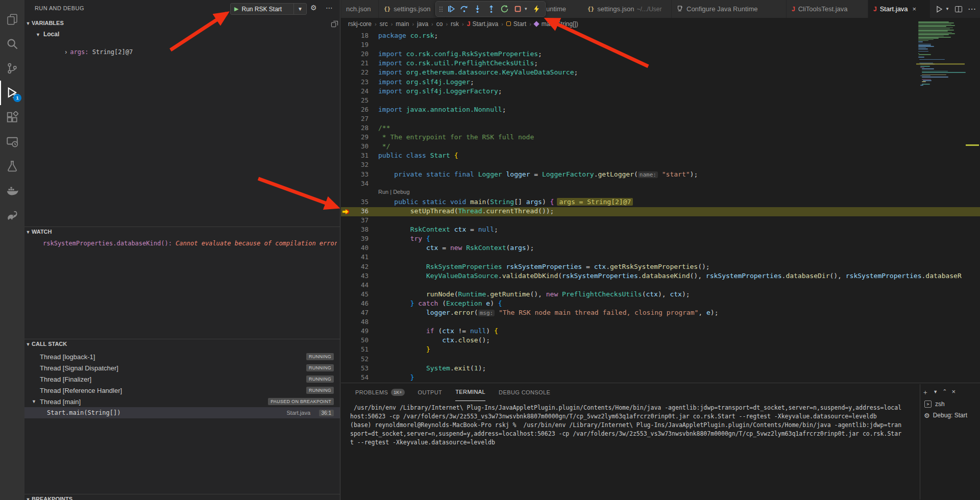  What do you see at coordinates (660, 110) in the screenshot?
I see `code-line: 26import javax.annotation.Nonnull;` at bounding box center [660, 110].